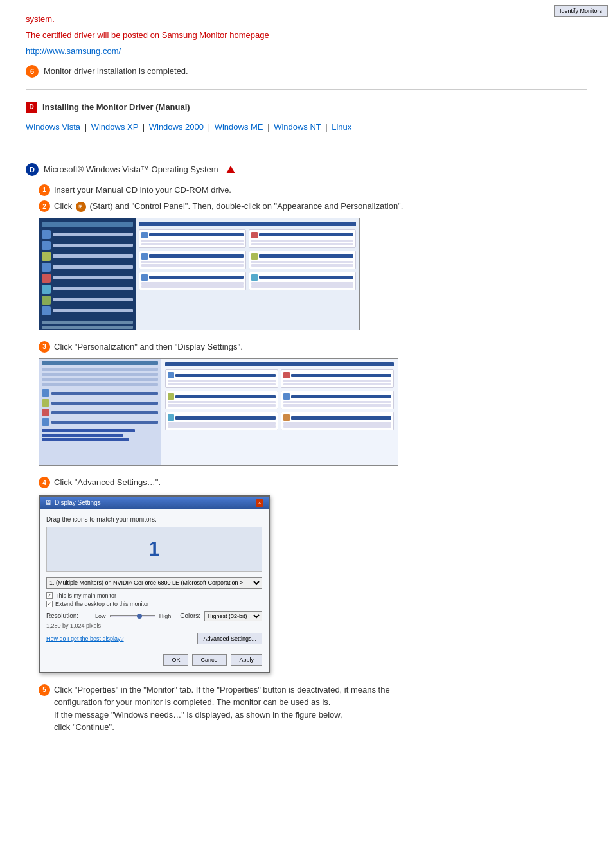 The image size is (613, 868). I want to click on nav-link-linux: Linux, so click(342, 127).